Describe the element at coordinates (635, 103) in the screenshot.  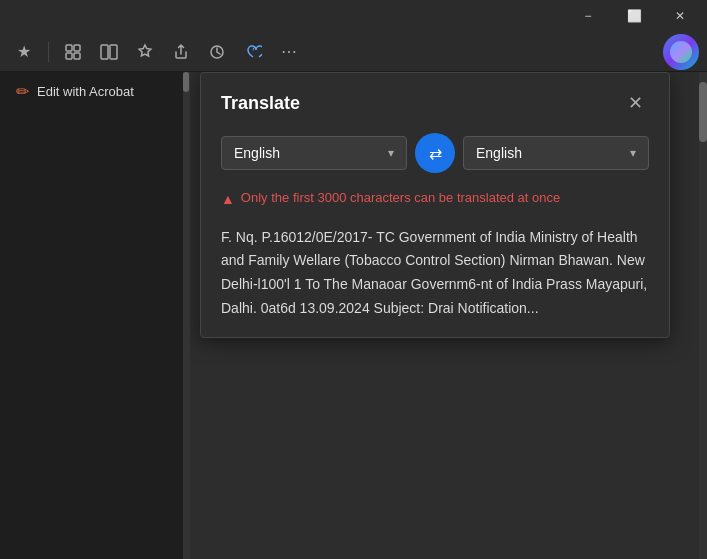
I see `panel-close-button: ✕` at that location.